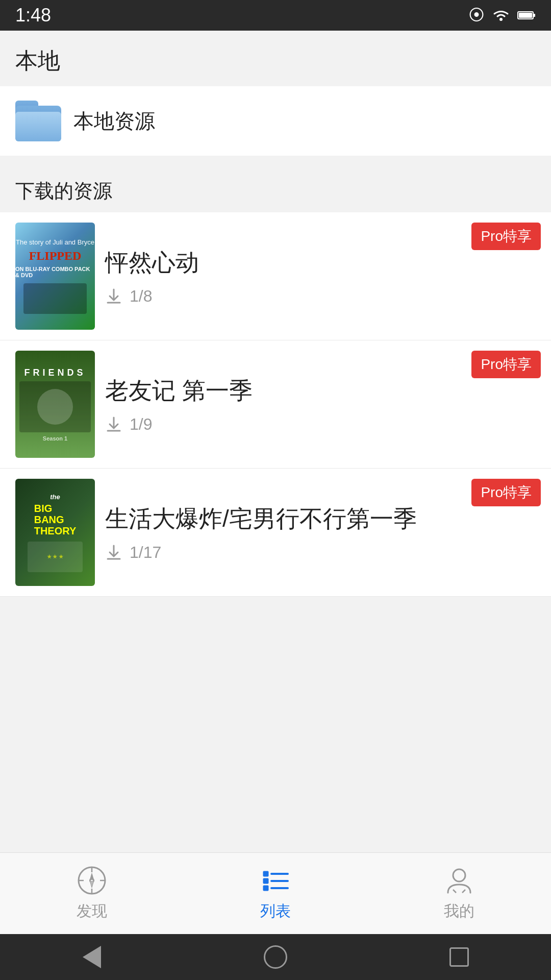  I want to click on tab-bar: 发现 列表 我的, so click(276, 893).